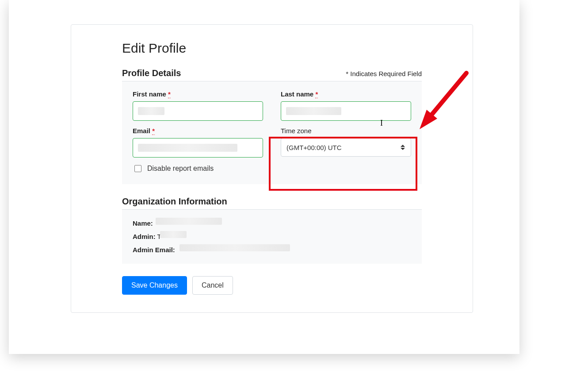 The image size is (588, 373). Describe the element at coordinates (272, 203) in the screenshot. I see `org-info-header: Organization Information` at that location.